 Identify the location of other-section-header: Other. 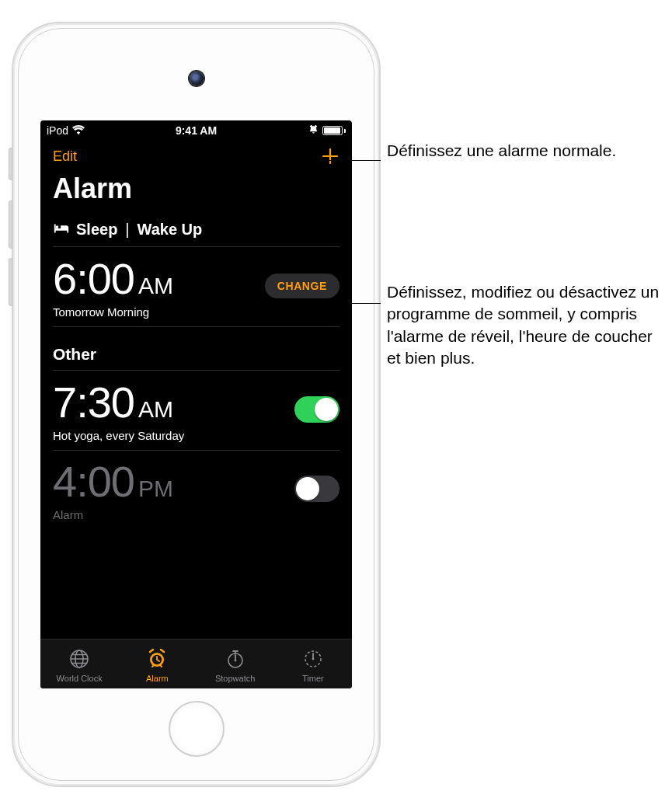
(196, 348).